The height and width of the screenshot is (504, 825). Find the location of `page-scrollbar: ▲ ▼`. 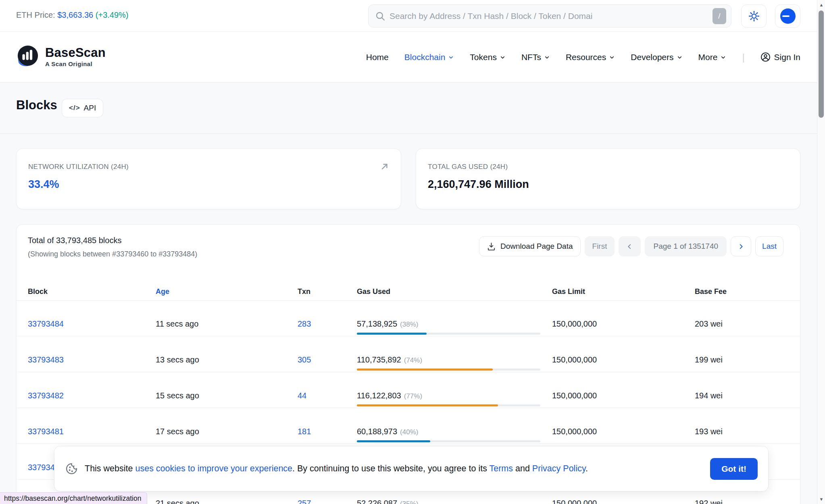

page-scrollbar: ▲ ▼ is located at coordinates (821, 252).